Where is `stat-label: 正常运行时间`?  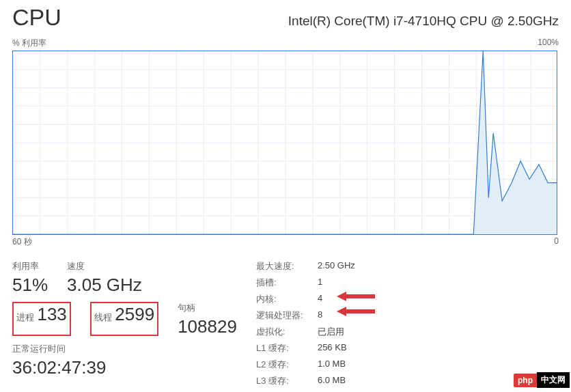
stat-label: 正常运行时间 is located at coordinates (124, 349).